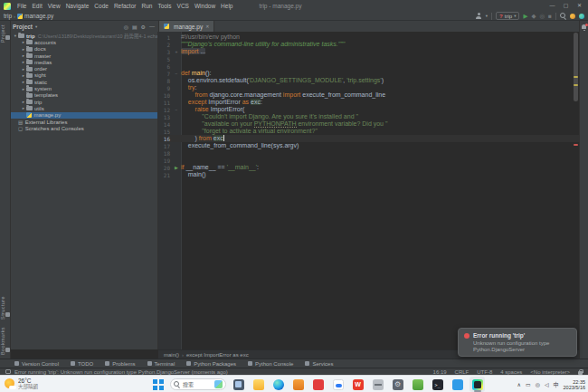  What do you see at coordinates (369, 124) in the screenshot?
I see `code-line-14: 14 "available on your PYTHONPATH environ…` at bounding box center [369, 124].